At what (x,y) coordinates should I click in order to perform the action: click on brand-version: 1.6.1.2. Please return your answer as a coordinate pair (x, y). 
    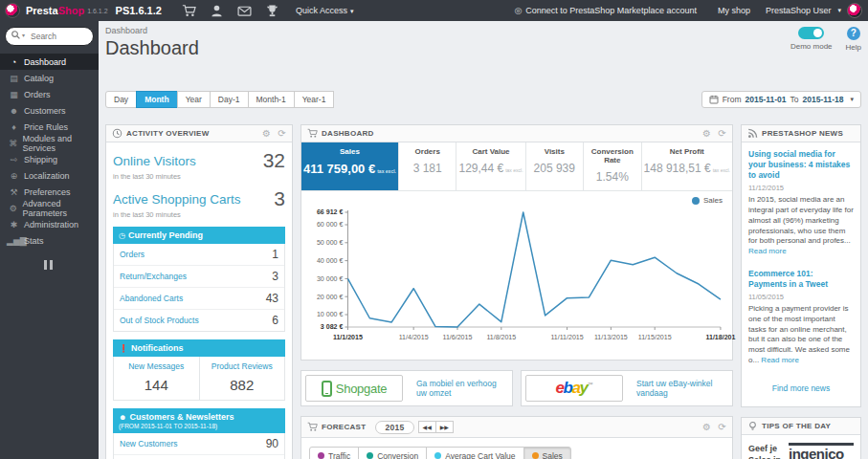
    Looking at the image, I should click on (98, 11).